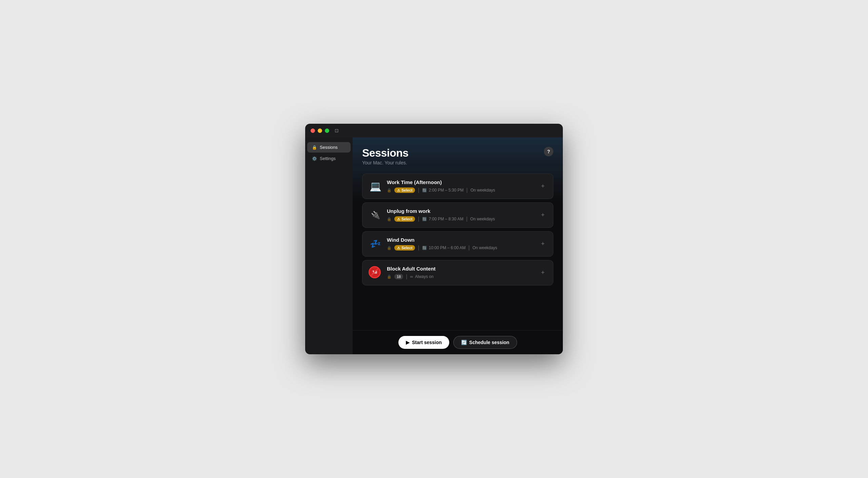 The height and width of the screenshot is (478, 868). Describe the element at coordinates (422, 277) in the screenshot. I see `always-on-indicator: ∞ Always on` at that location.